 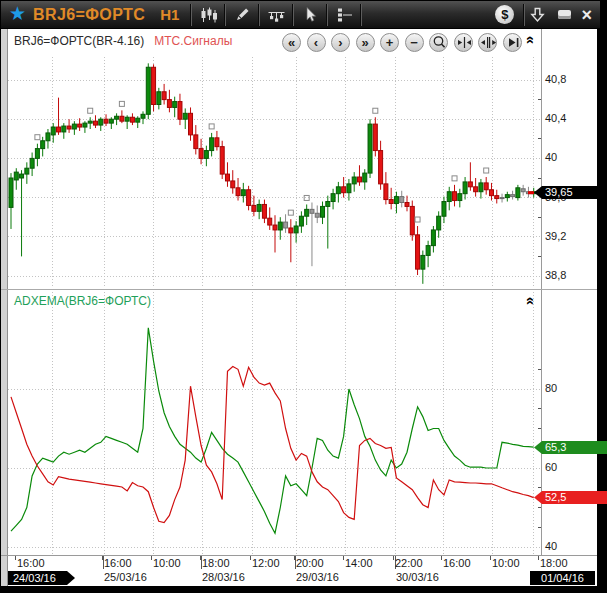 What do you see at coordinates (418, 577) in the screenshot?
I see `date-tick-label: 30/03/16` at bounding box center [418, 577].